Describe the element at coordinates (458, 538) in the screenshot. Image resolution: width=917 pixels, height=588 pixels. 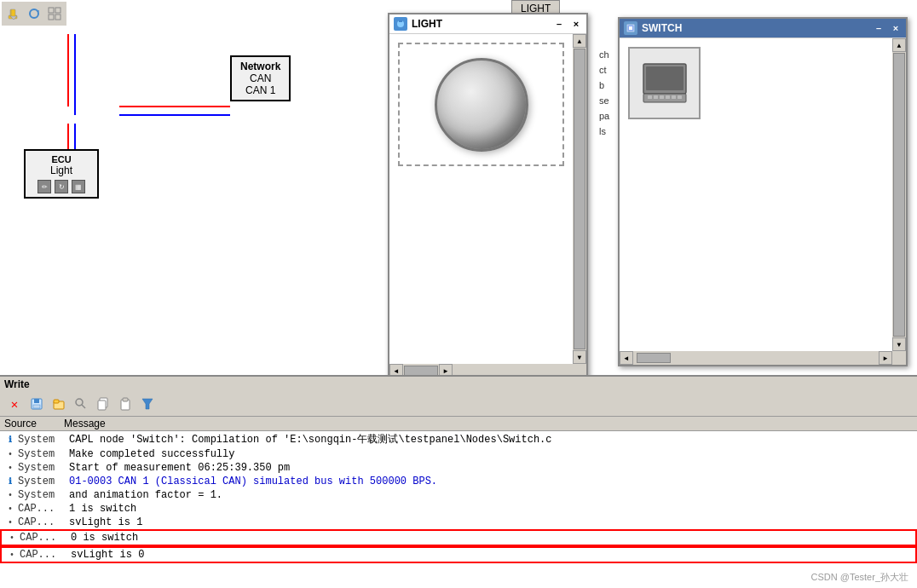
I see `log-row: • CAP... 0 is switch` at that location.